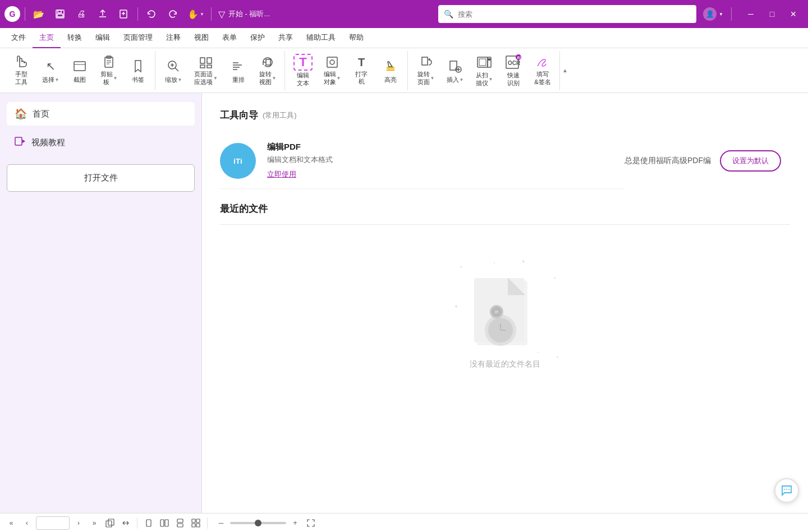 This screenshot has height=532, width=808. What do you see at coordinates (751, 14) in the screenshot?
I see `minimize-btn: ─` at bounding box center [751, 14].